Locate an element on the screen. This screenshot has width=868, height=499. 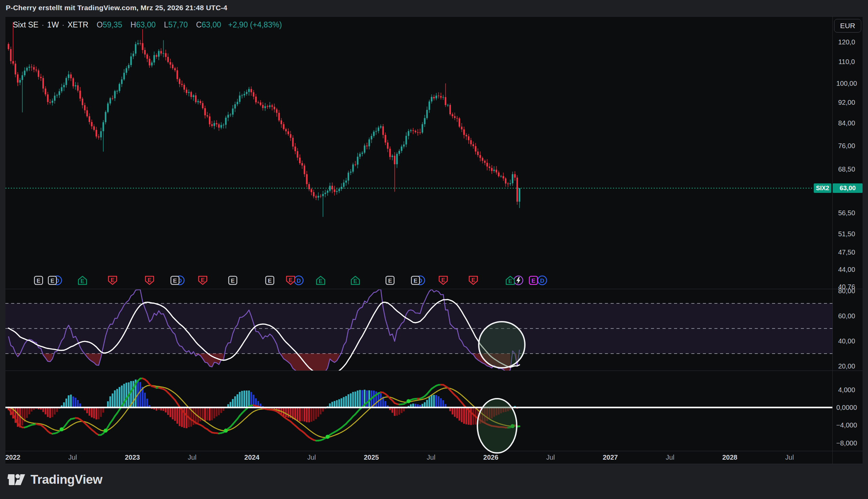
macd-tick-label: 0,0000 is located at coordinates (846, 407).